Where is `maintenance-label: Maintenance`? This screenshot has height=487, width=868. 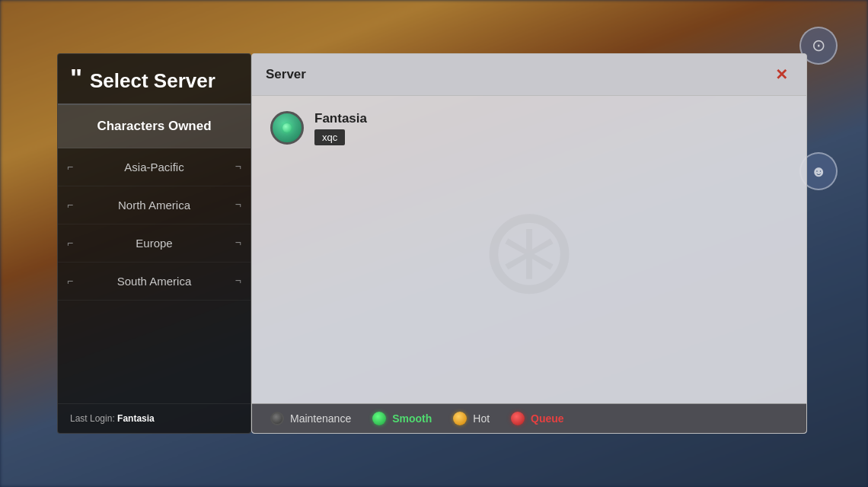
maintenance-label: Maintenance is located at coordinates (321, 419).